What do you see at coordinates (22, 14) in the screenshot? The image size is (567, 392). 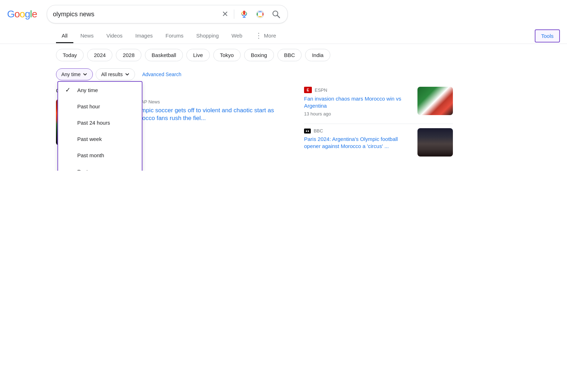 I see `google-logo: Google` at bounding box center [22, 14].